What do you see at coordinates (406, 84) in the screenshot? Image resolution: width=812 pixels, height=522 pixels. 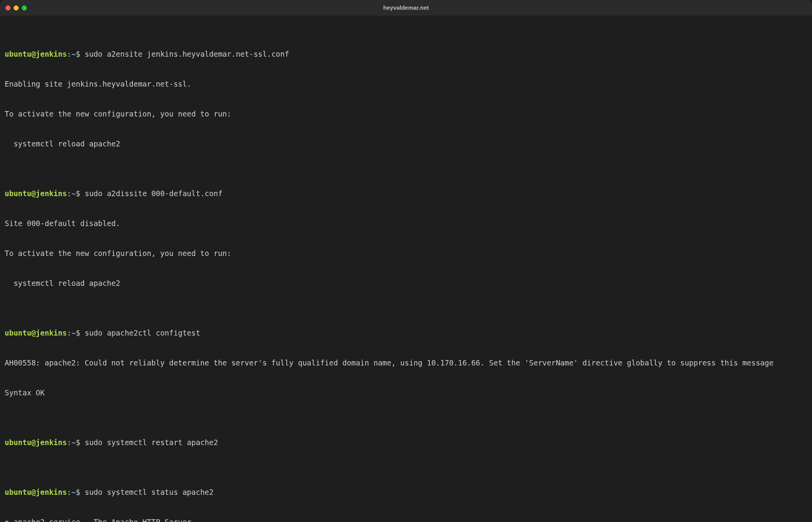 I see `output-line: Enabling site jenkins.heyvaldemar.net-ss…` at bounding box center [406, 84].